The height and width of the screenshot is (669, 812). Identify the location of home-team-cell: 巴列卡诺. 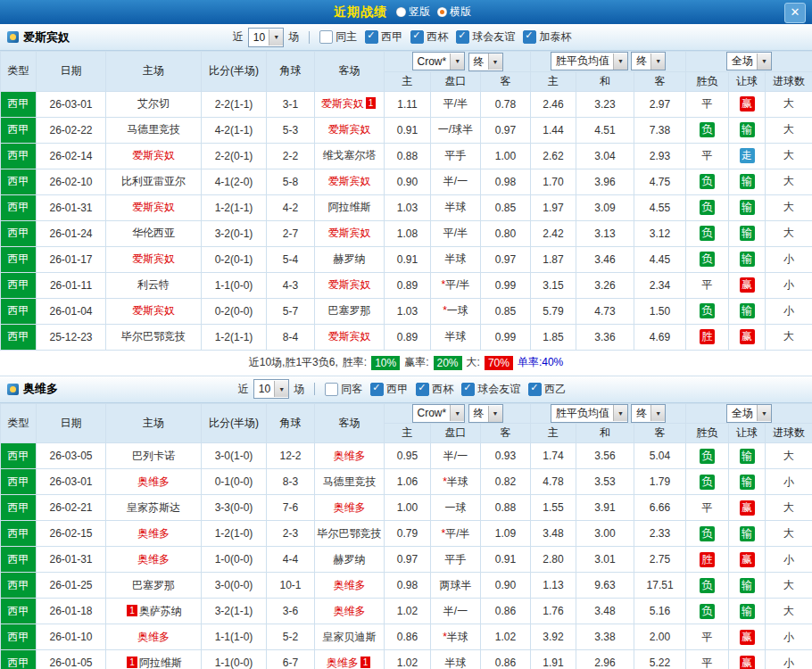
(153, 457).